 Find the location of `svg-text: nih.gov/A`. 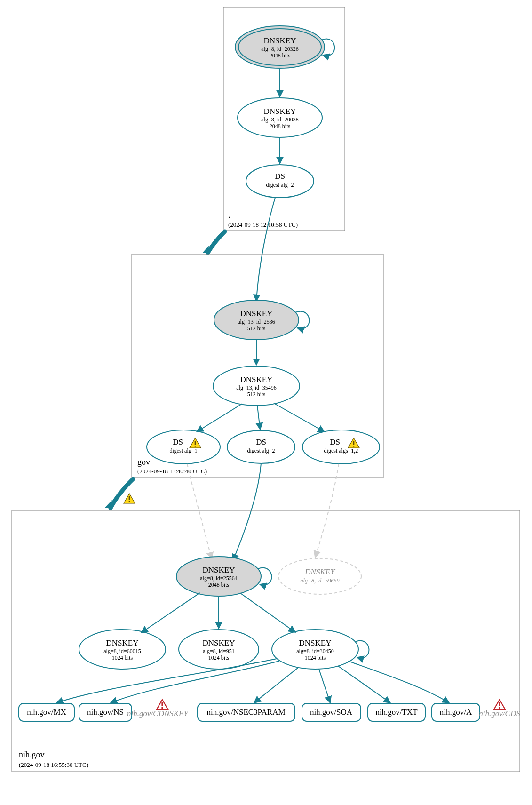

svg-text: nih.gov/A is located at coordinates (456, 712).